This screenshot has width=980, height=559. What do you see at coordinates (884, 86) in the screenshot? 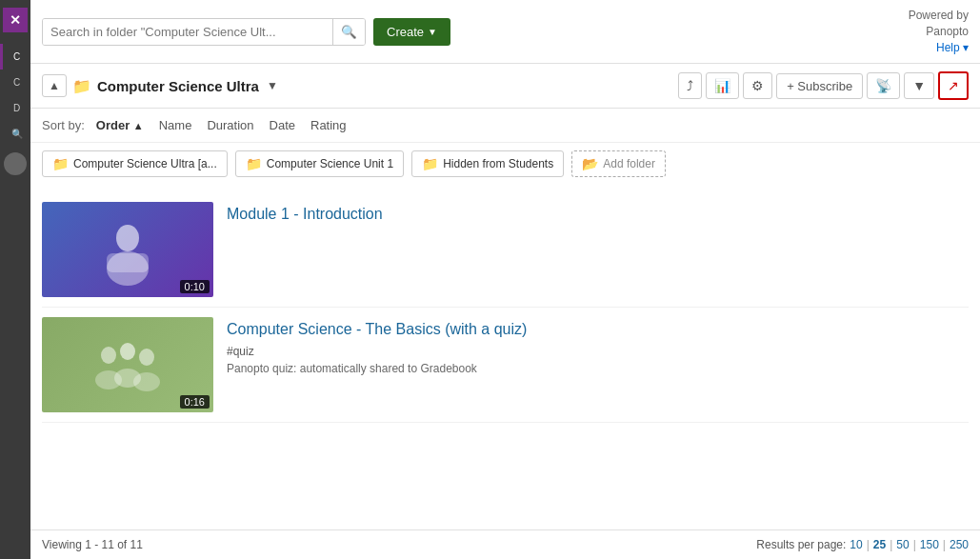
I see `rss-button: 📡` at bounding box center [884, 86].